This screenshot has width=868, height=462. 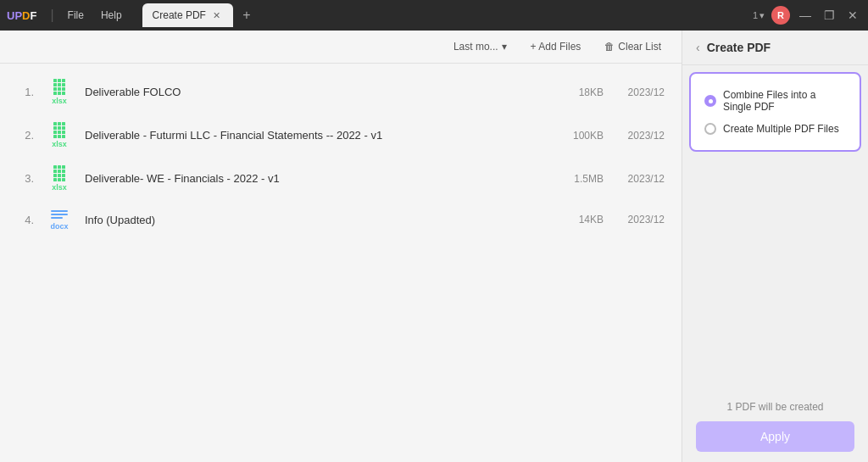 I want to click on maximize-button: ❐, so click(x=829, y=15).